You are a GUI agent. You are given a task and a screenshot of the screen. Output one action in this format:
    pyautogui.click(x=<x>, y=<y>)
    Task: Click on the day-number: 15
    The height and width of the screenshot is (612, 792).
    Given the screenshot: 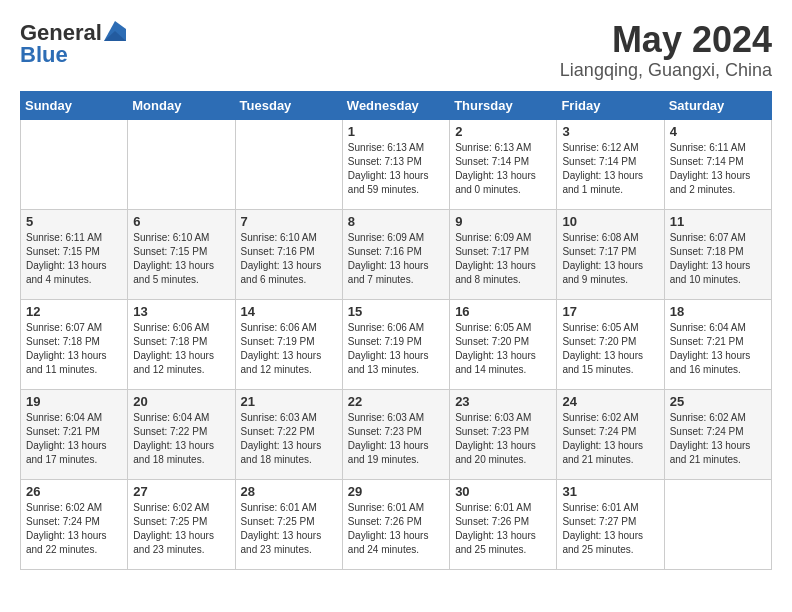 What is the action you would take?
    pyautogui.click(x=396, y=312)
    